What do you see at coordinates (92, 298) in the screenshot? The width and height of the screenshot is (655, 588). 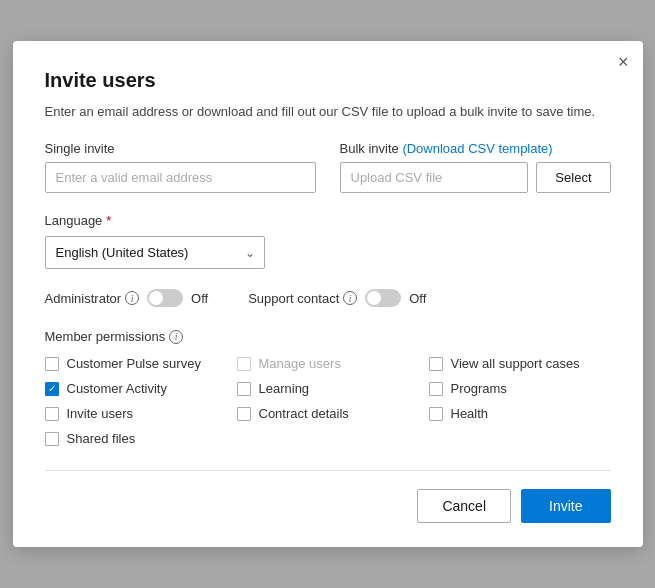 I see `admin-label: Administrator i` at bounding box center [92, 298].